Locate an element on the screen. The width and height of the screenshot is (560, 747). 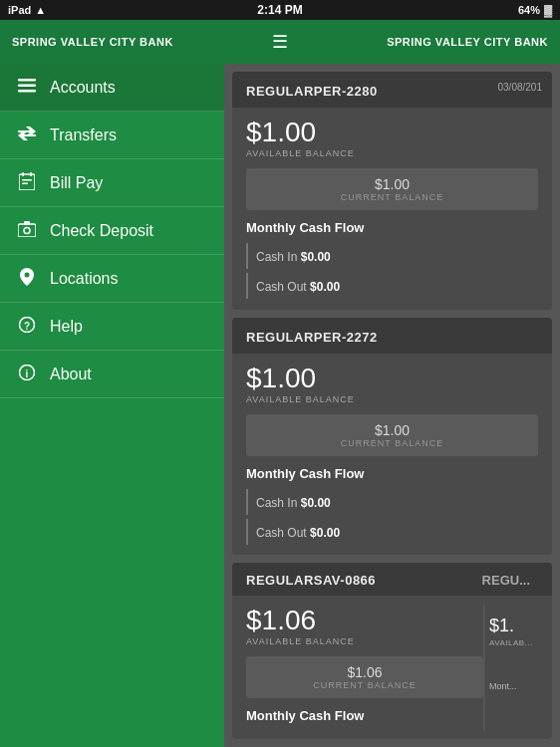
sidebar-item-about: i About is located at coordinates (112, 374).